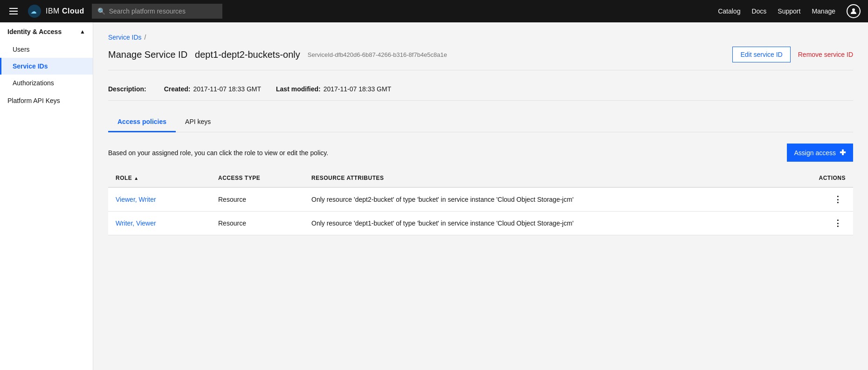 The width and height of the screenshot is (868, 370). I want to click on edit-service-id-button: Edit service ID, so click(761, 55).